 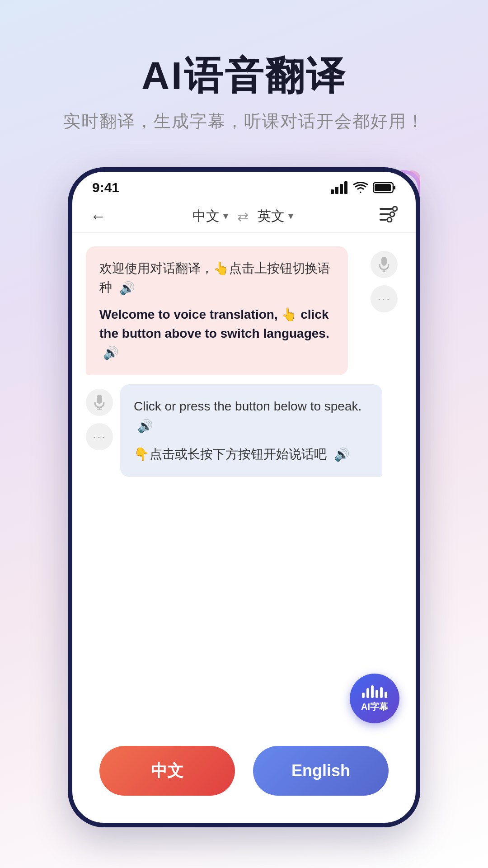 I want to click on bottom-buttons: 中文 English, so click(x=244, y=771).